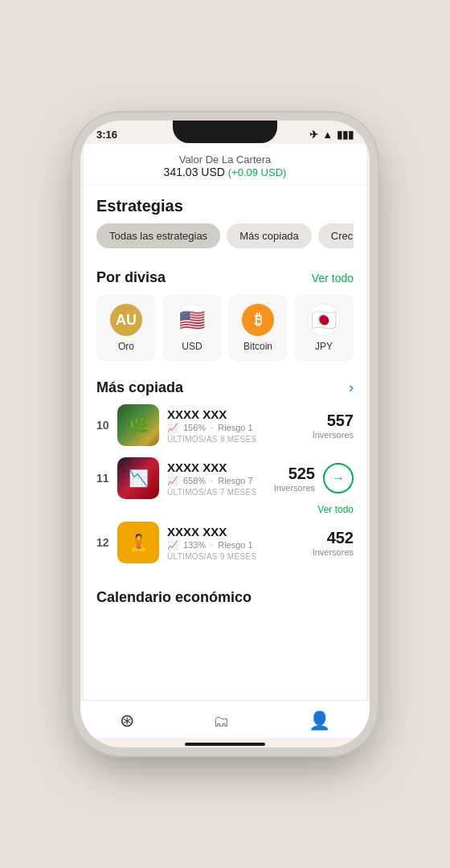 This screenshot has height=868, width=450. I want to click on return-12: 133%, so click(194, 545).